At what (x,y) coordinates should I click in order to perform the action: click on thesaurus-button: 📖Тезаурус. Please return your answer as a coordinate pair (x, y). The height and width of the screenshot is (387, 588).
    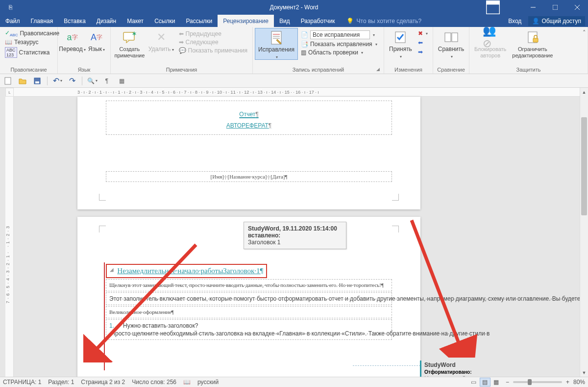
    Looking at the image, I should click on (32, 42).